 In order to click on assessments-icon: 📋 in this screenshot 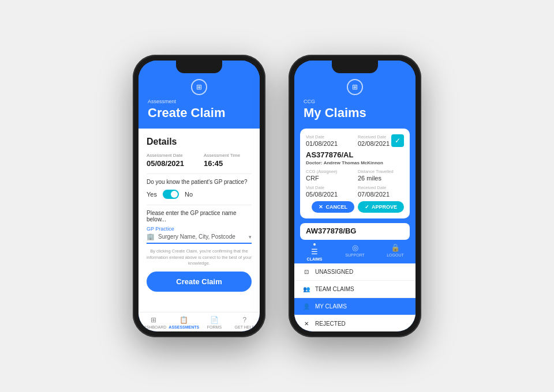, I will do `click(184, 320)`.